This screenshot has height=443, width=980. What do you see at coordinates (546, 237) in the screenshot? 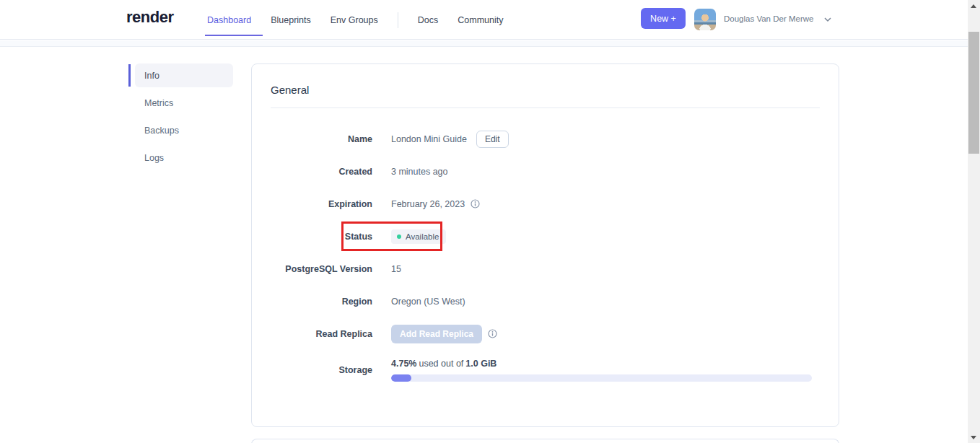
I see `status-row: Status Available` at bounding box center [546, 237].